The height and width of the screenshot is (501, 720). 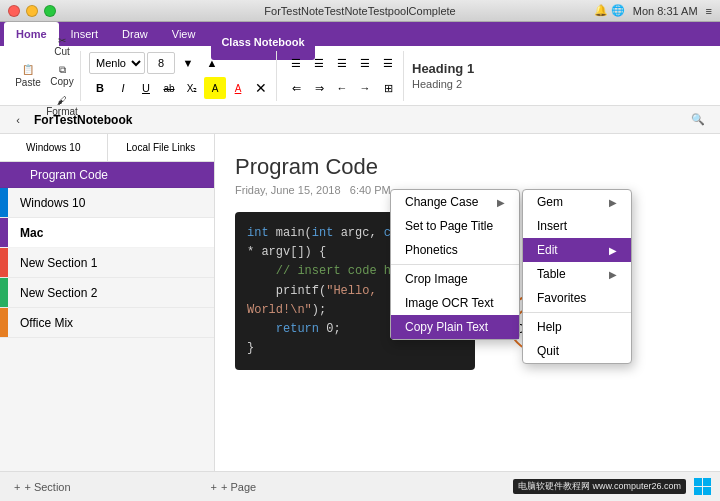 What do you see at coordinates (107, 203) in the screenshot?
I see `sidebar-item-windows10: Windows 10` at bounding box center [107, 203].